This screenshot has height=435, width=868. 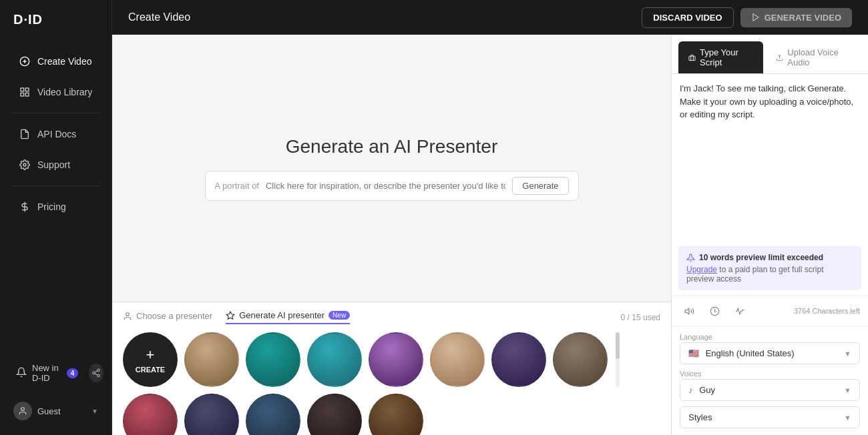 What do you see at coordinates (56, 92) in the screenshot?
I see `sidebar-item-video-library: Video Library` at bounding box center [56, 92].